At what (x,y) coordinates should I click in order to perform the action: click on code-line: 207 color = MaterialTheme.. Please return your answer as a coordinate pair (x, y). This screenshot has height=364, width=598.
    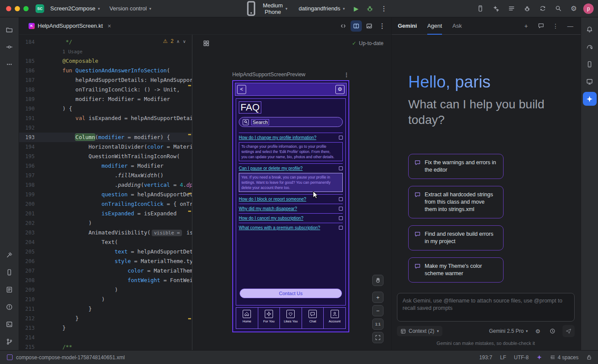
    Looking at the image, I should click on (106, 271).